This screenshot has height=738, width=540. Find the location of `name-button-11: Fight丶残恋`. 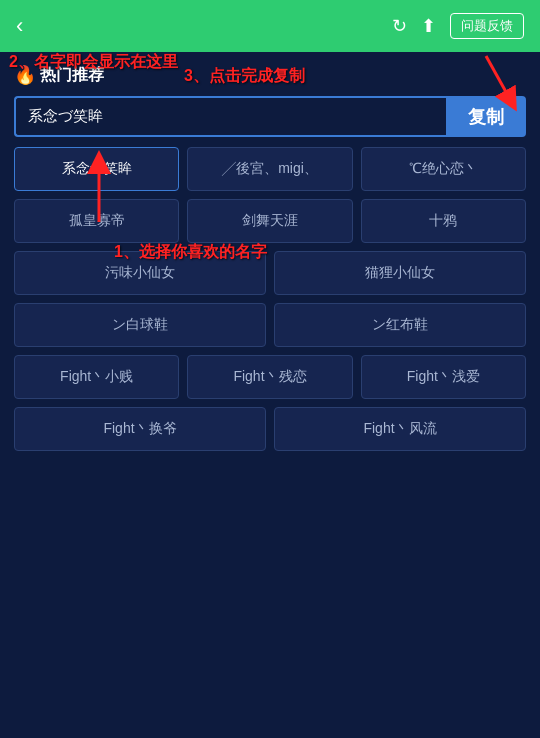

name-button-11: Fight丶残恋 is located at coordinates (270, 377).